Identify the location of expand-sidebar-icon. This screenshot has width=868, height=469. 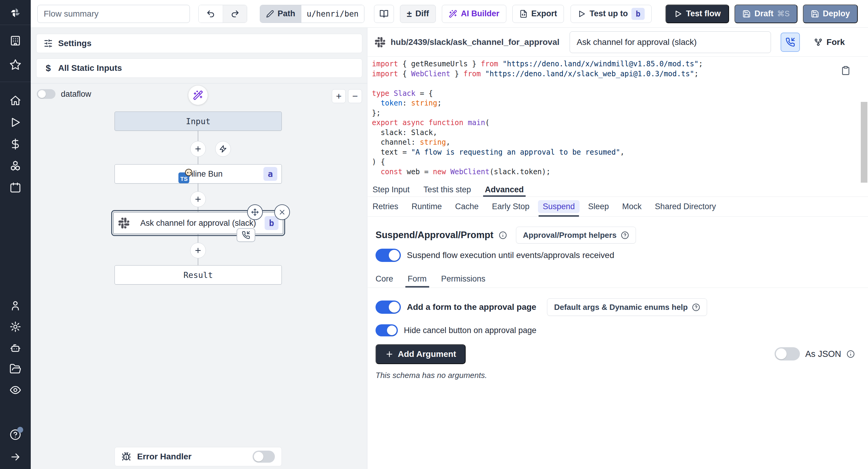
(16, 457).